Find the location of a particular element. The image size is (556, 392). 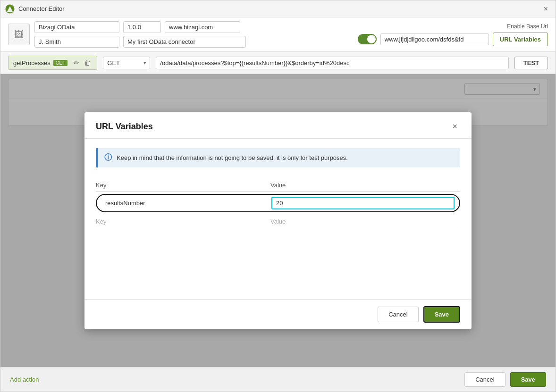

enable-base-url-section: Enable Base Url URL Variables is located at coordinates (453, 35).